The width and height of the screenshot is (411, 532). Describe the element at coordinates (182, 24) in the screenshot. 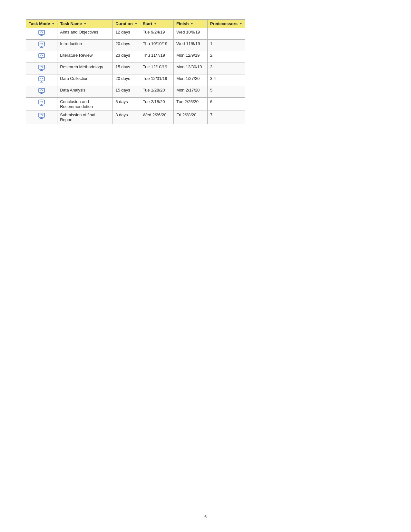

I see `finish-header-label: Finish` at that location.